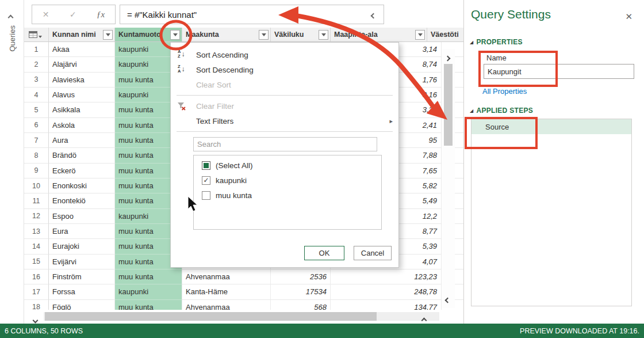 This screenshot has height=338, width=644. I want to click on menu-item-label: Sort Ascending, so click(222, 55).